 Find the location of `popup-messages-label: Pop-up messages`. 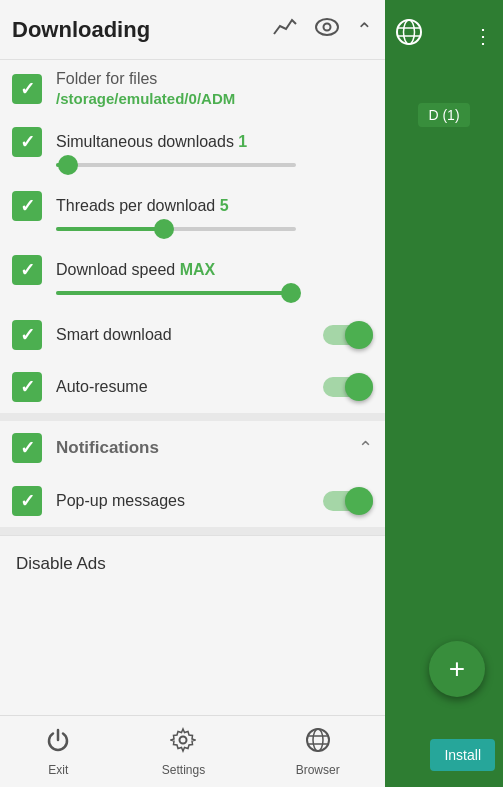

popup-messages-label: Pop-up messages is located at coordinates (190, 501).